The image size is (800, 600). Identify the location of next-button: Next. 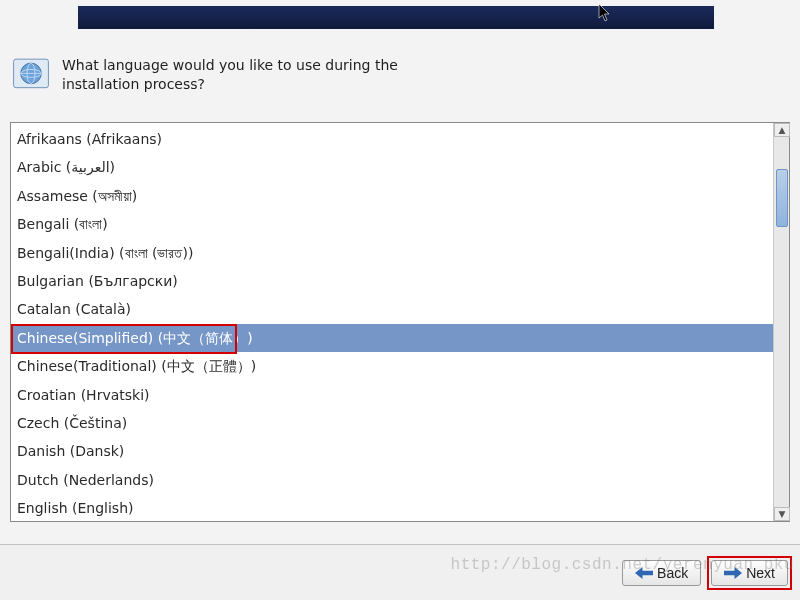
(750, 573).